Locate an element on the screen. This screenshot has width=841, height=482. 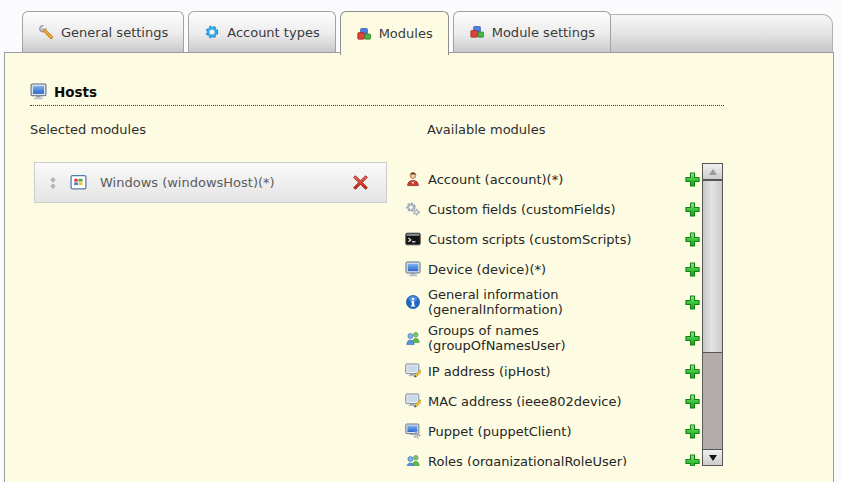
tab-label: General settings is located at coordinates (114, 32).